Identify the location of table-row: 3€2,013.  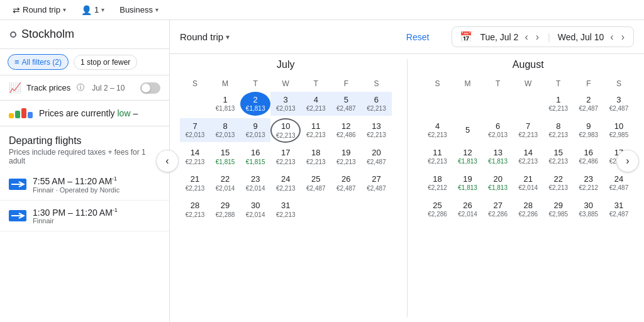
(286, 104).